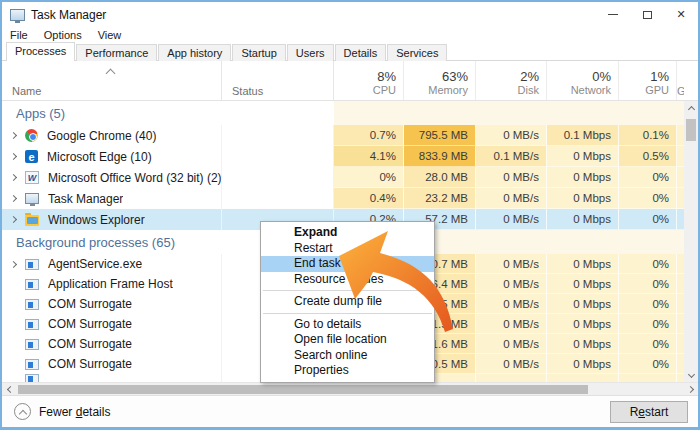 Image resolution: width=700 pixels, height=430 pixels. What do you see at coordinates (350, 81) in the screenshot?
I see `column-headers: Name Status 8%CPU63%Memory2%Disk0%Networ…` at bounding box center [350, 81].